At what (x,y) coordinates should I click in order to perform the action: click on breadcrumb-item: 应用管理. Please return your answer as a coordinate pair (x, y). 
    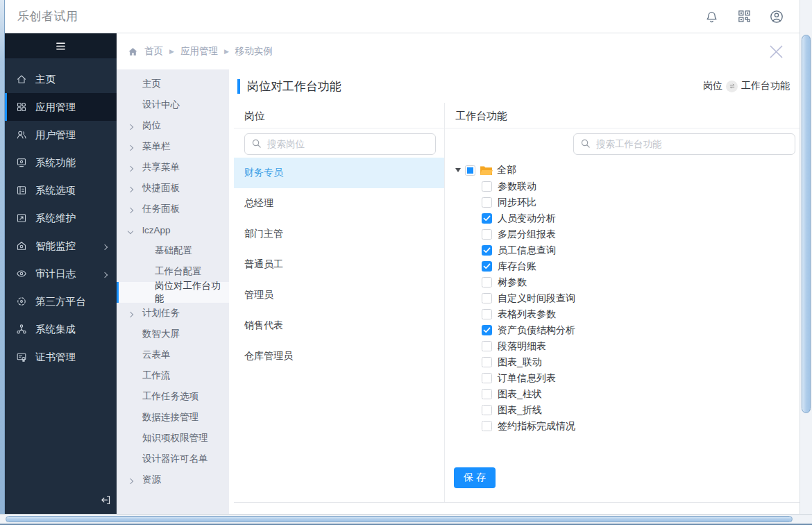
    Looking at the image, I should click on (199, 51).